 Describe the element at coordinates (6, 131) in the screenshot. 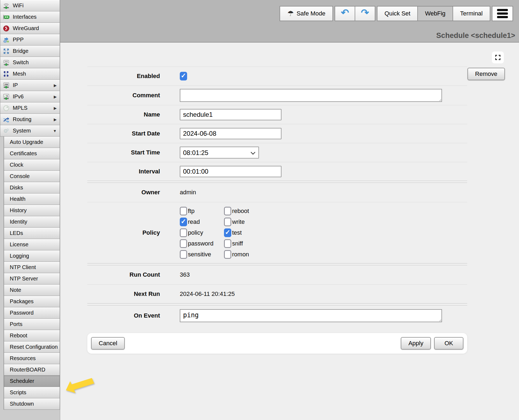

I see `system-icon: ⚙⚙` at that location.